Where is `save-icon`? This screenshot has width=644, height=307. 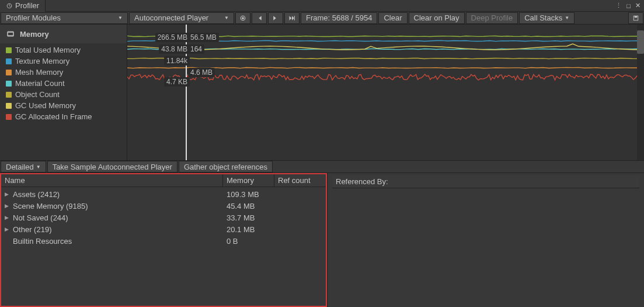 save-icon is located at coordinates (636, 18).